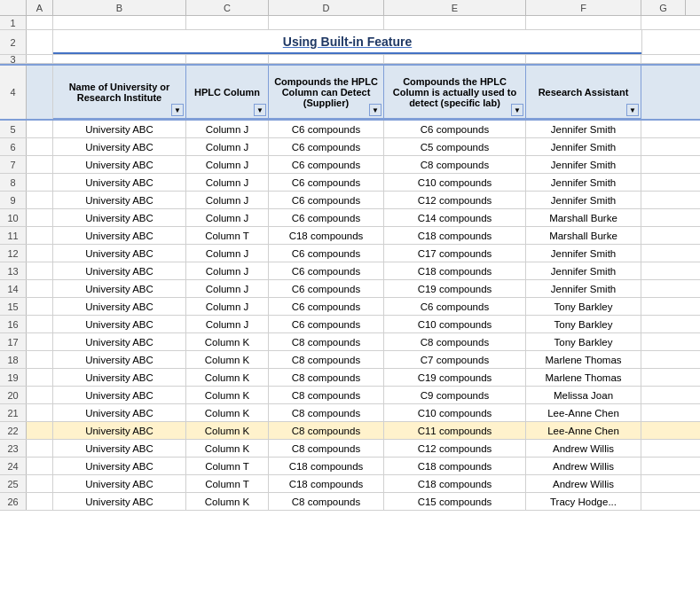  Describe the element at coordinates (13, 43) in the screenshot. I see `rownum-2: 2` at that location.